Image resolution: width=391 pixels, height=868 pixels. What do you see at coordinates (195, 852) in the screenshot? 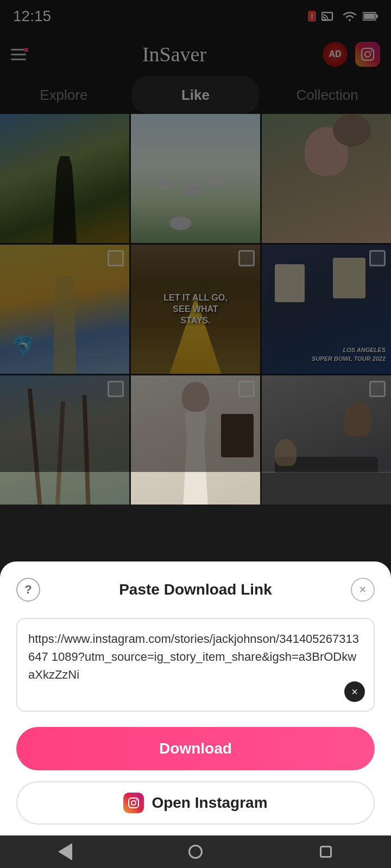
I see `navigation-bar` at bounding box center [195, 852].